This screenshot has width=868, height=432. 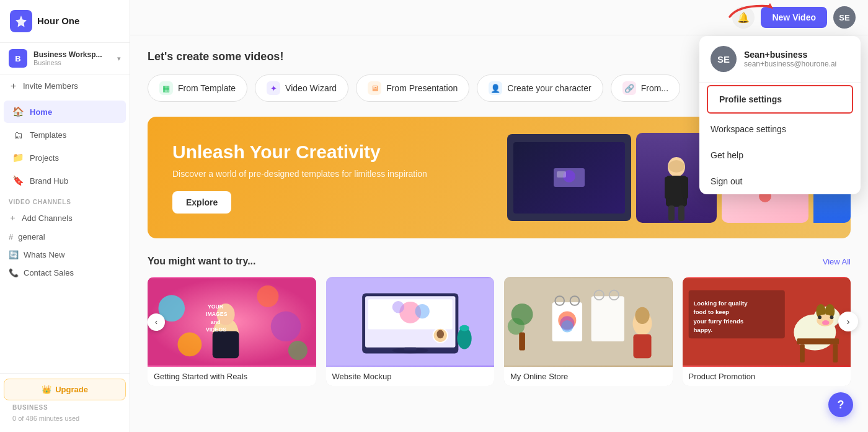 What do you see at coordinates (64, 273) in the screenshot?
I see `contact-sales-item: 📞 Contact Sales` at bounding box center [64, 273].